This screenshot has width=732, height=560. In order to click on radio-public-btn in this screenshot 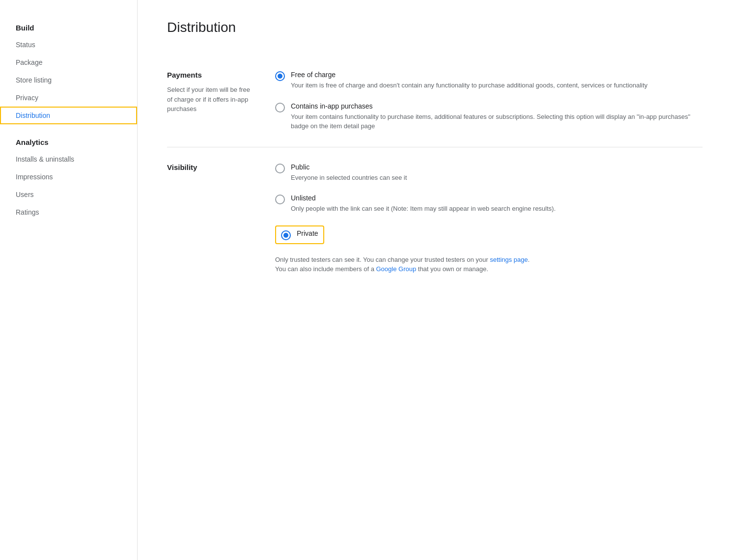, I will do `click(280, 168)`.